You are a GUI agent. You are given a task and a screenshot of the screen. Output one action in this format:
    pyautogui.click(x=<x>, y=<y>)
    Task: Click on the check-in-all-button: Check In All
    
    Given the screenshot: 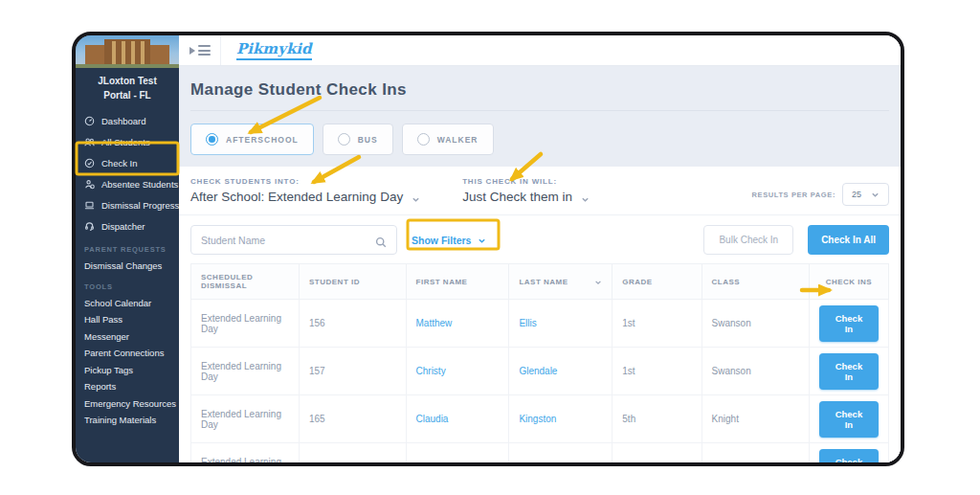 What is the action you would take?
    pyautogui.click(x=848, y=239)
    